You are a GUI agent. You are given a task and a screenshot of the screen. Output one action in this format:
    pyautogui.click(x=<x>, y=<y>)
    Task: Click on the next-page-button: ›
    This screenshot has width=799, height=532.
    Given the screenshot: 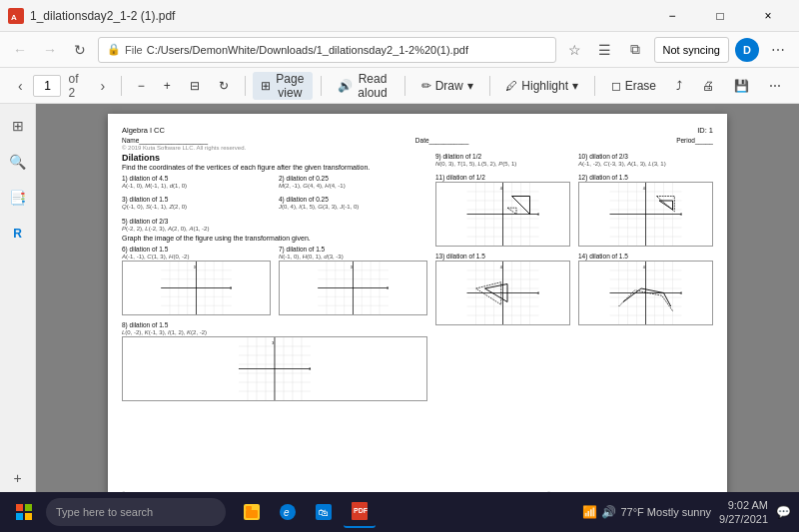 What is the action you would take?
    pyautogui.click(x=103, y=86)
    